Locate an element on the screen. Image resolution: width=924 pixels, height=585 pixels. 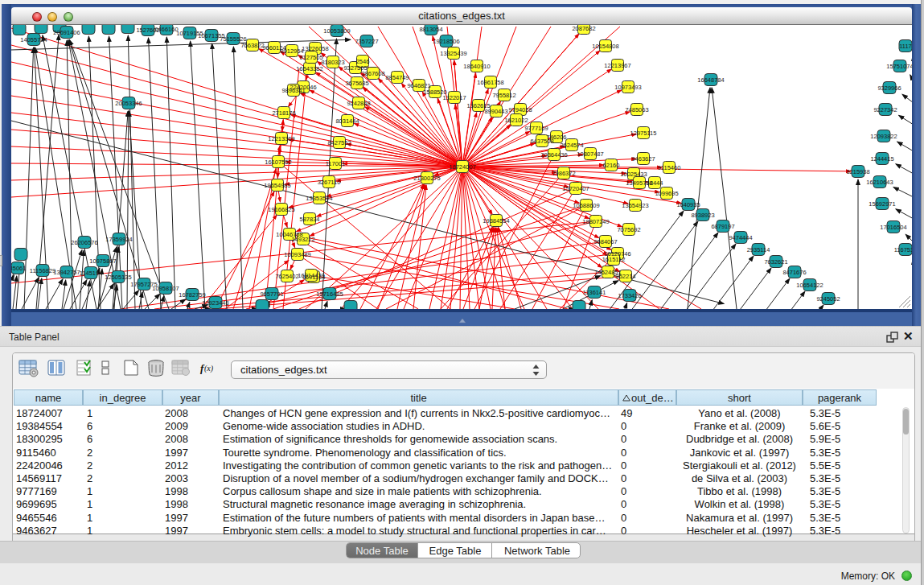
svg-text: 1615112 is located at coordinates (614, 259).